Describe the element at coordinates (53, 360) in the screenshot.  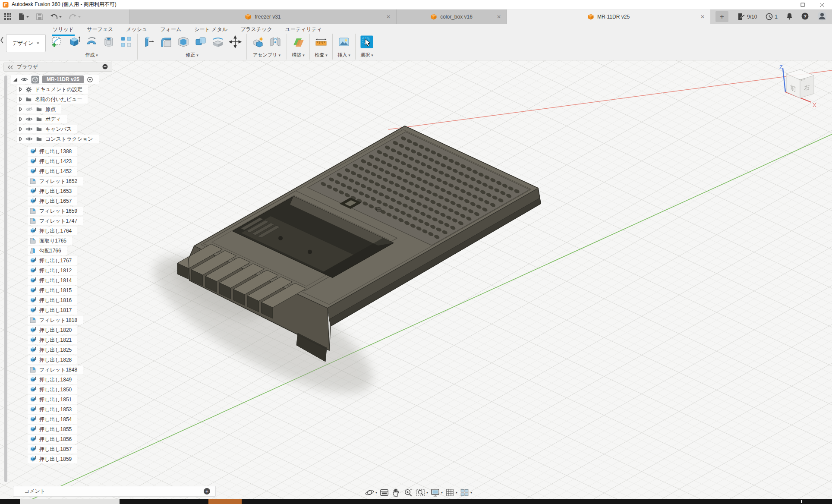
I see `feature-row: 押し出し1828` at that location.